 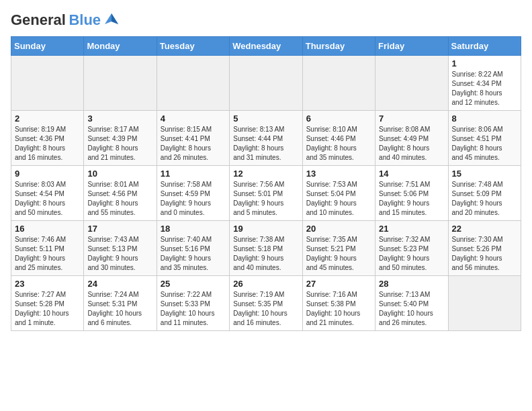 What do you see at coordinates (266, 138) in the screenshot?
I see `calendar-week-2: 2Sunrise: 8:19 AM Sunset: 4:36 PM Daylig…` at bounding box center [266, 138].